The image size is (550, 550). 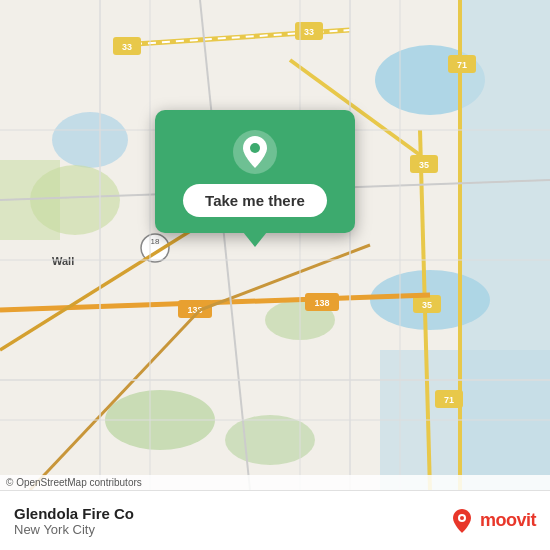 What do you see at coordinates (63, 261) in the screenshot?
I see `svg-text: Wall` at bounding box center [63, 261].